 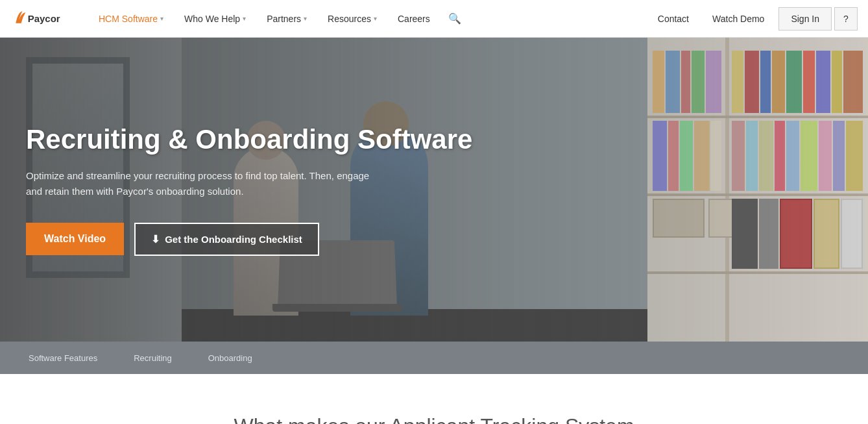 I want to click on search-icon: 🔍, so click(x=455, y=18).